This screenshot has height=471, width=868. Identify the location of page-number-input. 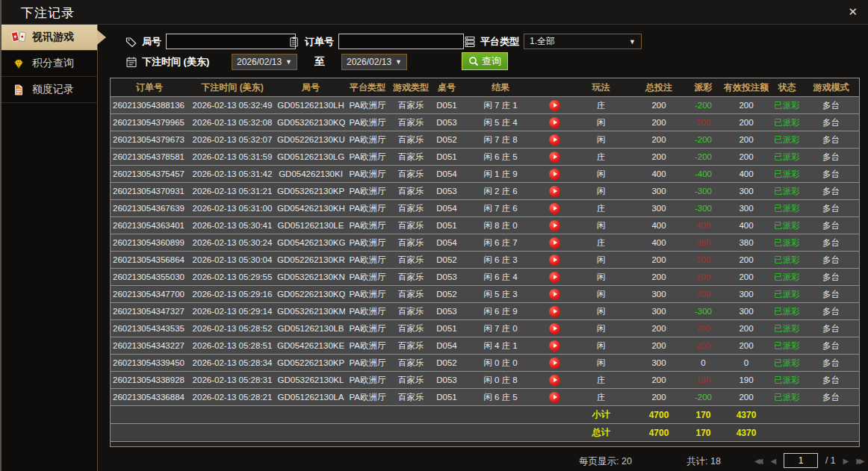
(801, 461).